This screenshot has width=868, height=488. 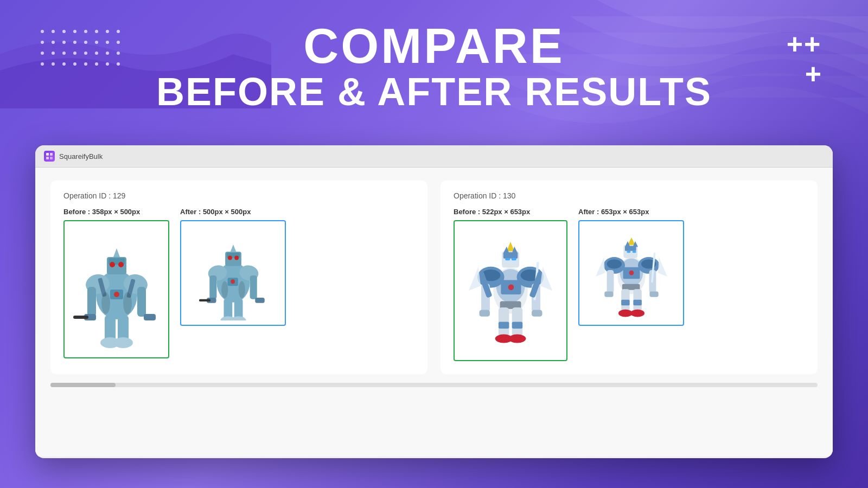 I want to click on app-titlebar: SquareifyBulk, so click(x=434, y=156).